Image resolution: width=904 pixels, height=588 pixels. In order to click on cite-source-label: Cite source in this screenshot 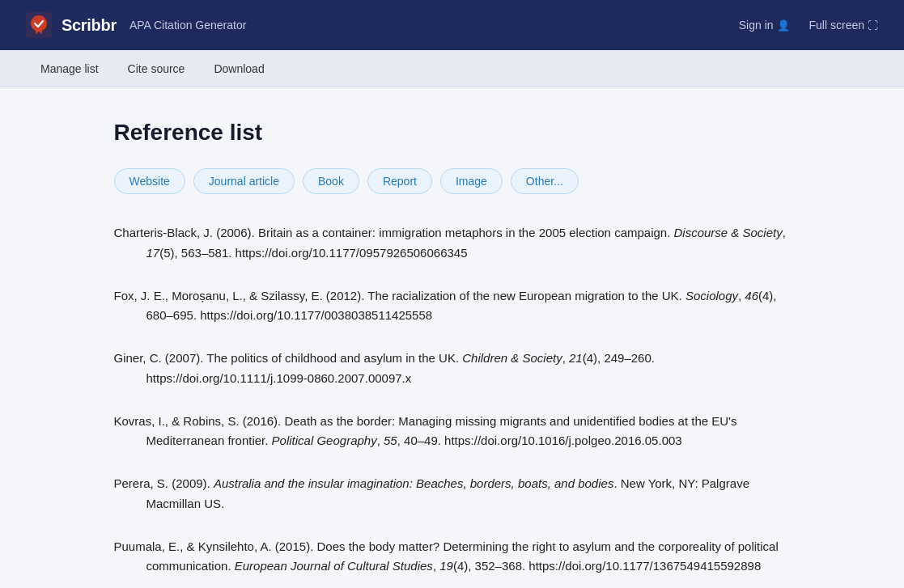, I will do `click(157, 69)`.